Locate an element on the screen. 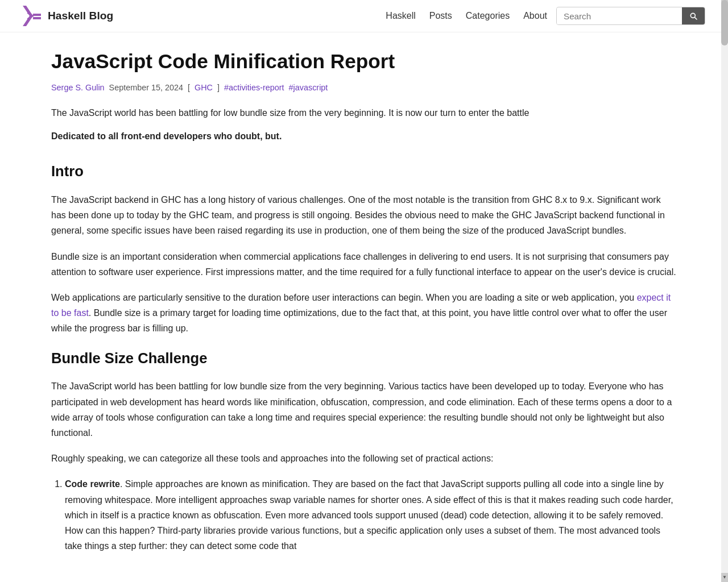 The height and width of the screenshot is (582, 728). scrollbar-track: ▲ ▼ is located at coordinates (725, 291).